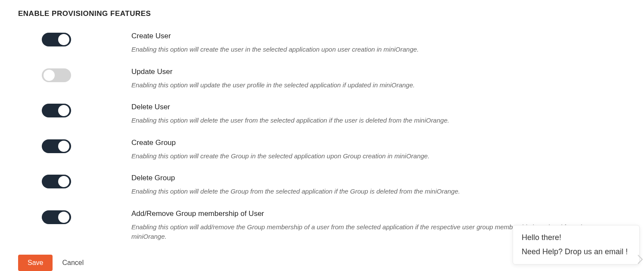  What do you see at coordinates (366, 157) in the screenshot?
I see `feature-desc: Enabling this option will create the Gro…` at bounding box center [366, 157].